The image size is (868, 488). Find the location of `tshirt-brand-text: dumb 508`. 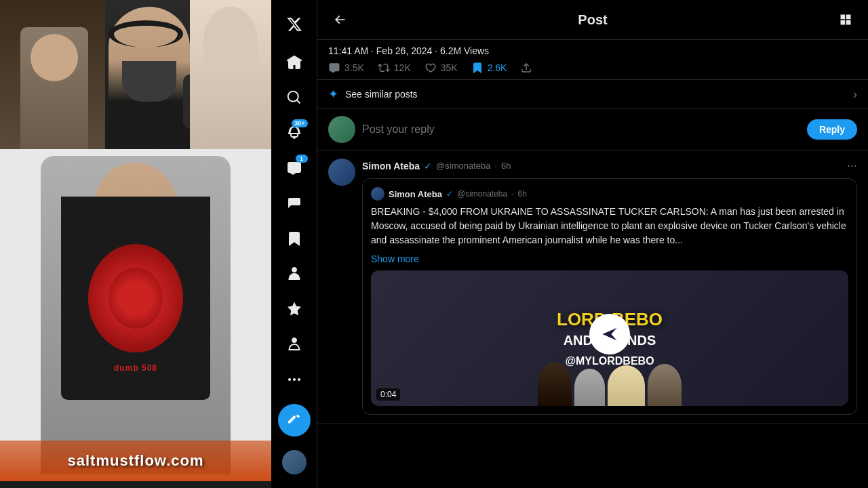

tshirt-brand-text: dumb 508 is located at coordinates (136, 368).